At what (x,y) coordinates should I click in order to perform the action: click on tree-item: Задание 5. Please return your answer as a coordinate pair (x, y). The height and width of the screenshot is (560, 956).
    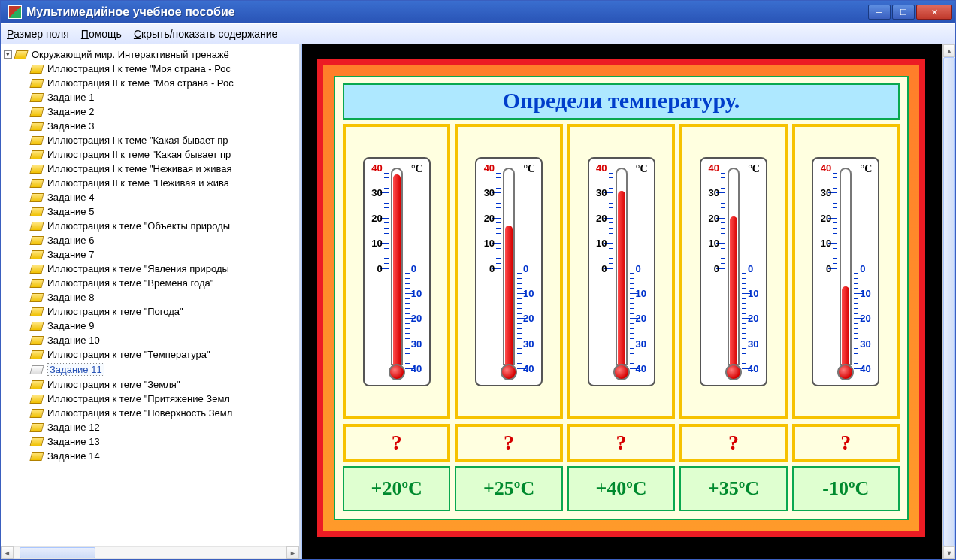
    Looking at the image, I should click on (150, 212).